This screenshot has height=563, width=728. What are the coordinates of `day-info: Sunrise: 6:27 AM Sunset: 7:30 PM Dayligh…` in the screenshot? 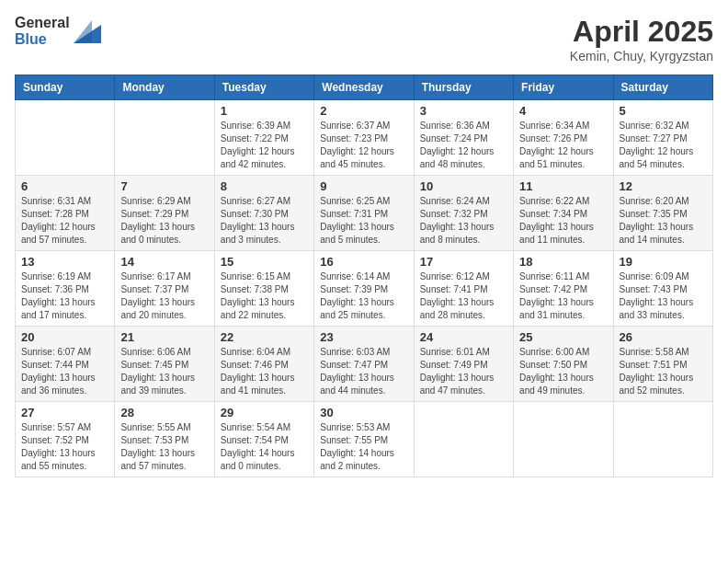 It's located at (265, 221).